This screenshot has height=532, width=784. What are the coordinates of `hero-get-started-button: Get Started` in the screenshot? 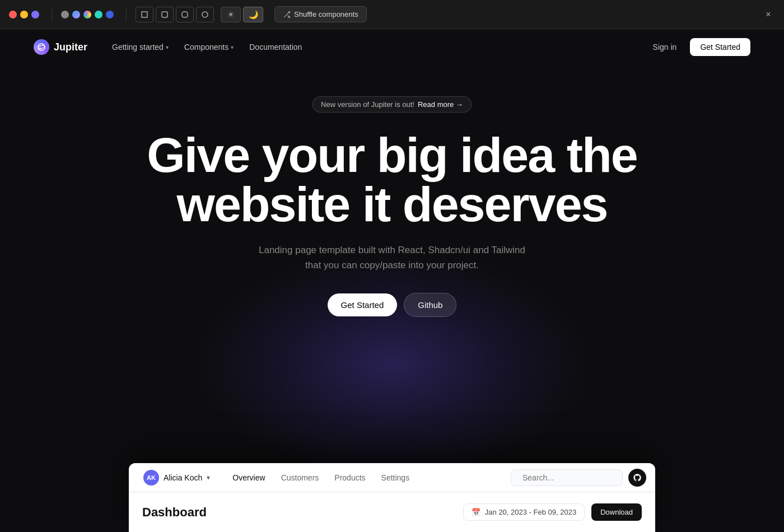 It's located at (363, 305).